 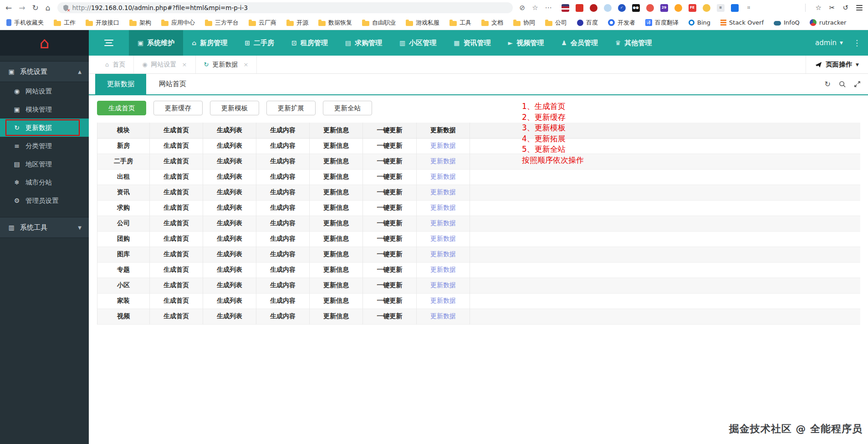 What do you see at coordinates (735, 8) in the screenshot?
I see `person-blue-extension-icon` at bounding box center [735, 8].